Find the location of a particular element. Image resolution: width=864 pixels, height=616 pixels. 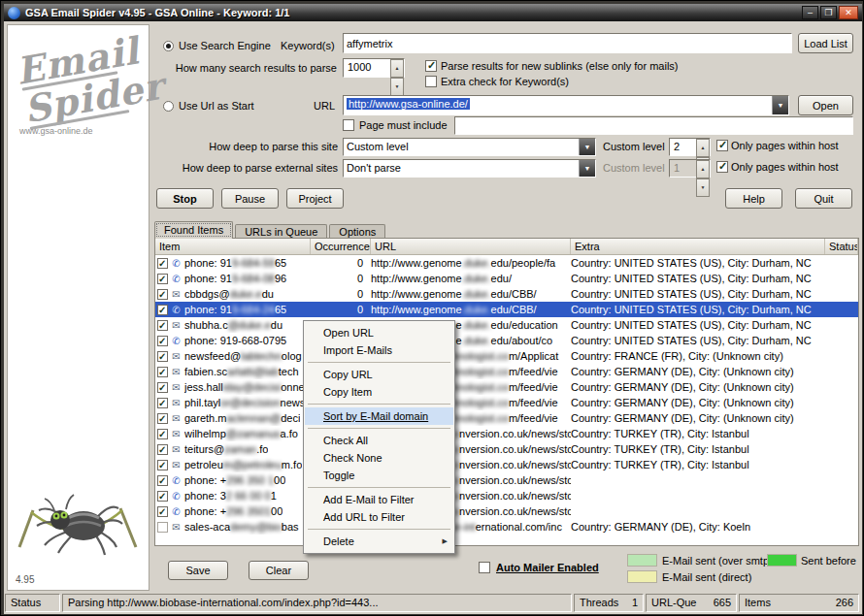

maximize-button: ❐ is located at coordinates (829, 13).